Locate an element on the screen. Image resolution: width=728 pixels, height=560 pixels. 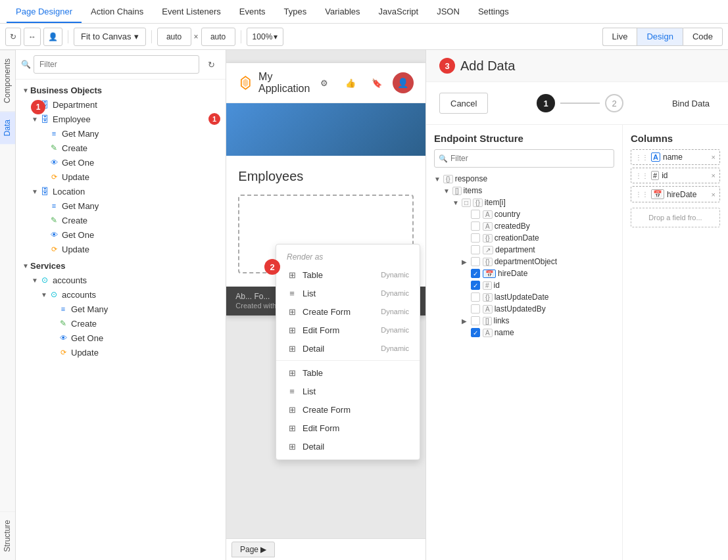
employee-get-one: ▶ 👁 Get One is located at coordinates (130, 162).